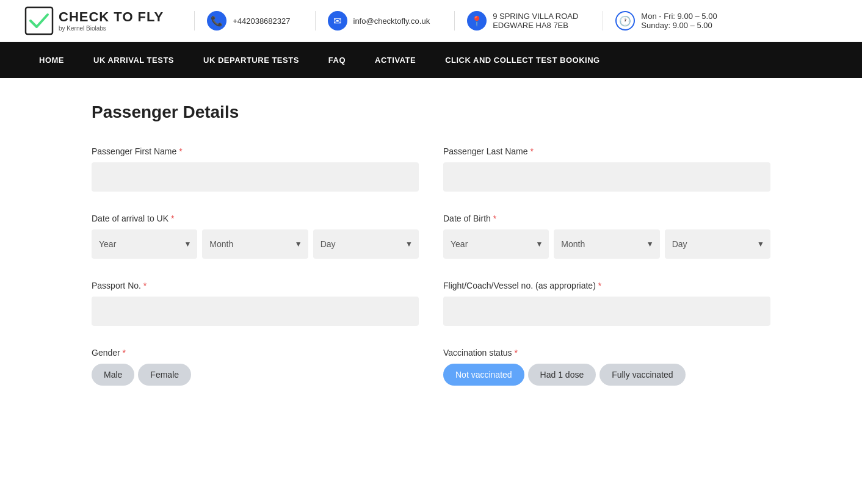  What do you see at coordinates (607, 367) in the screenshot?
I see `vaccination-group: Vaccination status * Not vaccinated Had …` at bounding box center [607, 367].